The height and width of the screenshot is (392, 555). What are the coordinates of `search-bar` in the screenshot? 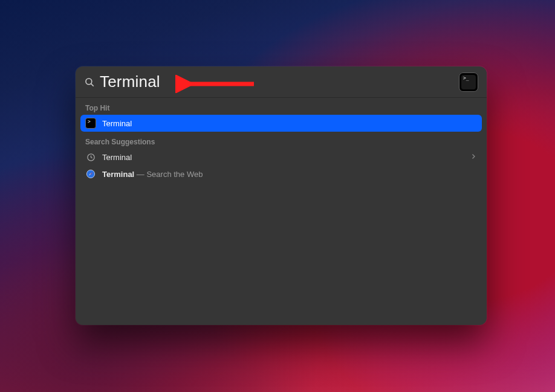 It's located at (281, 82).